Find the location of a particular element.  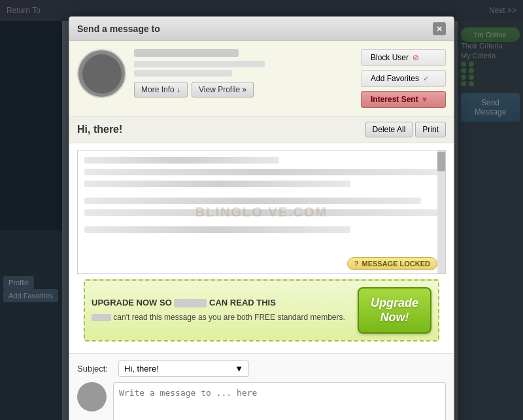

profile-detail-blurred is located at coordinates (199, 64).